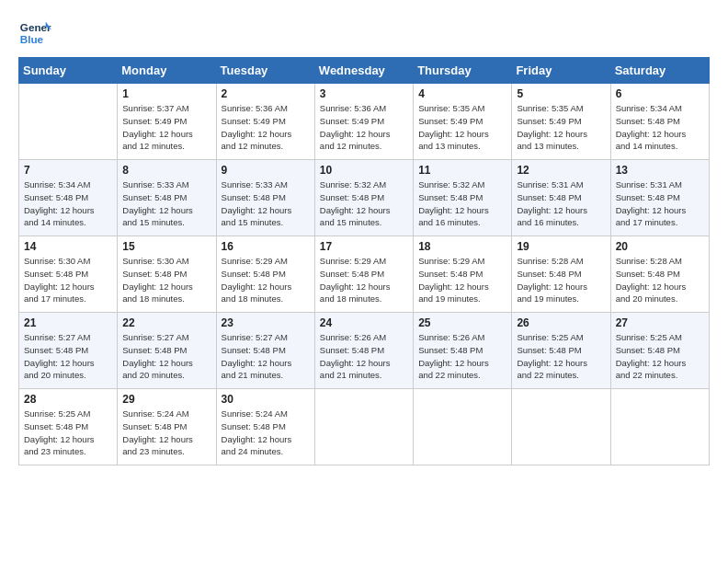  Describe the element at coordinates (364, 94) in the screenshot. I see `day-number: 3` at that location.